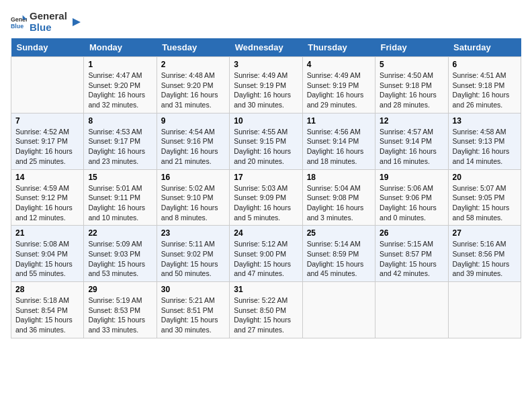  I want to click on week-row-1: 1Sunrise: 4:47 AM Sunset: 9:20 PM Daylig…, so click(266, 85).